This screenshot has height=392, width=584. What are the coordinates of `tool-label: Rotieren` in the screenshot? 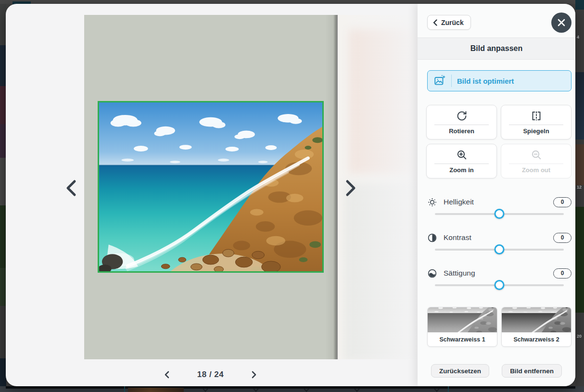 It's located at (462, 131).